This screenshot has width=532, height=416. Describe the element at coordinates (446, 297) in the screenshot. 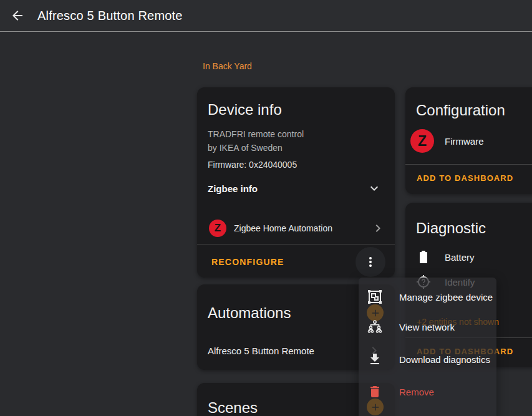

I see `menu-item-label: Manage zigbee device` at that location.